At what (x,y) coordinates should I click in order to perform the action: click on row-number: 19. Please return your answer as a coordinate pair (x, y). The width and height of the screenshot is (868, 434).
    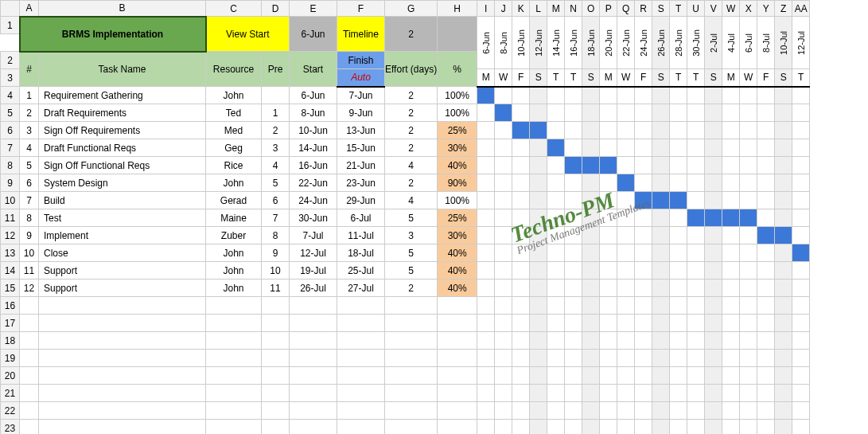
    Looking at the image, I should click on (10, 358).